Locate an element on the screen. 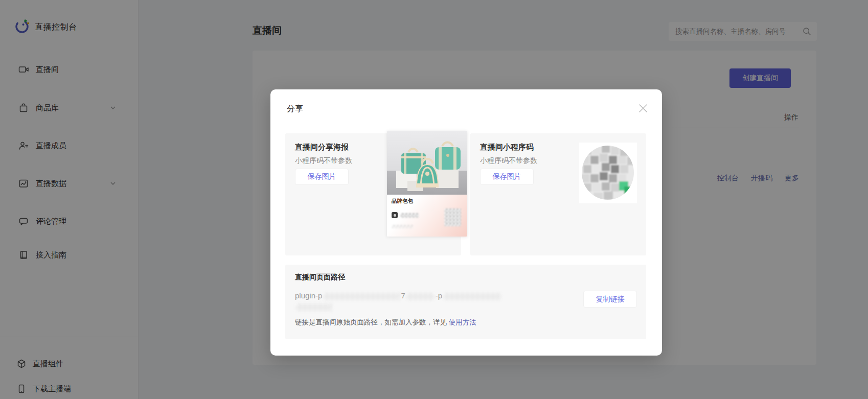 The width and height of the screenshot is (868, 399). path-fragment: -p is located at coordinates (439, 295).